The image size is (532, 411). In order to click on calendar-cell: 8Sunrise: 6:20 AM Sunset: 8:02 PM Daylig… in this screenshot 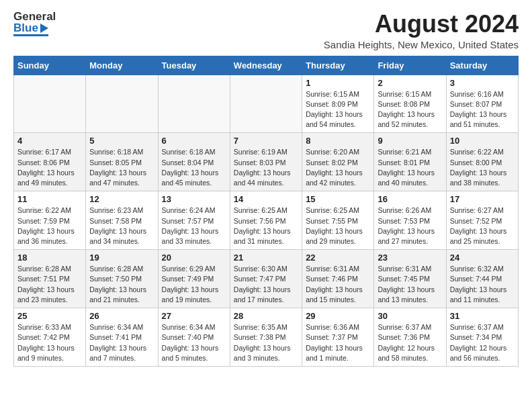, I will do `click(339, 163)`.